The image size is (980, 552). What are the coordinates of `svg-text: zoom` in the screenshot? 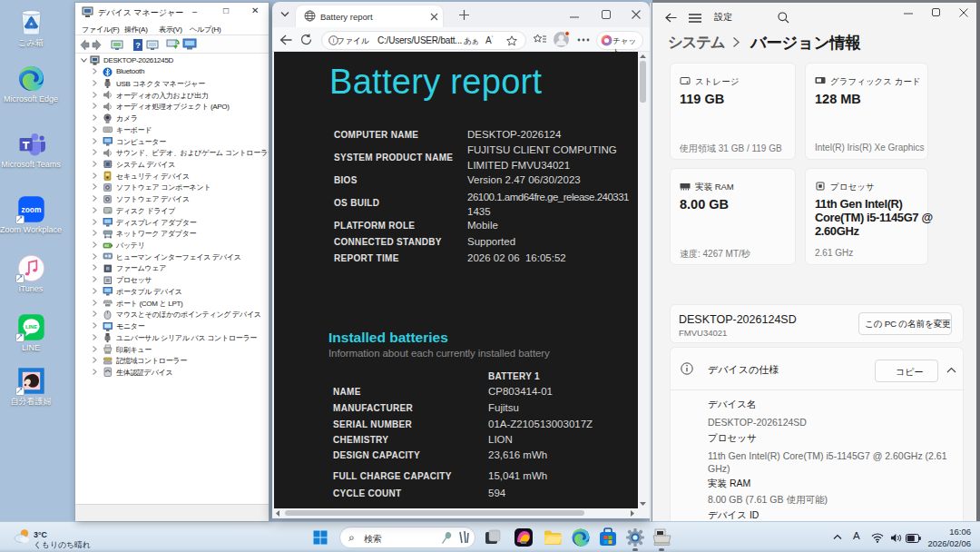 It's located at (31, 210).